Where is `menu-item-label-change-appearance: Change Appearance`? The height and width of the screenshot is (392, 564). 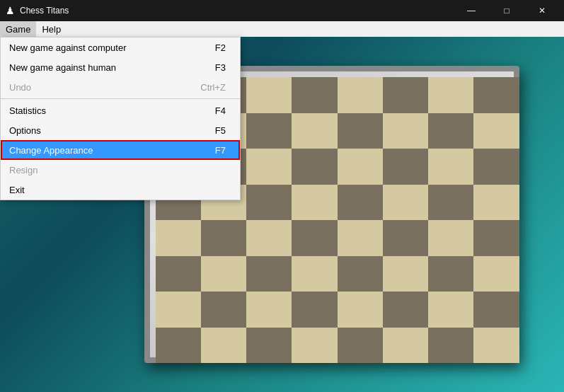 menu-item-label-change-appearance: Change Appearance is located at coordinates (51, 150).